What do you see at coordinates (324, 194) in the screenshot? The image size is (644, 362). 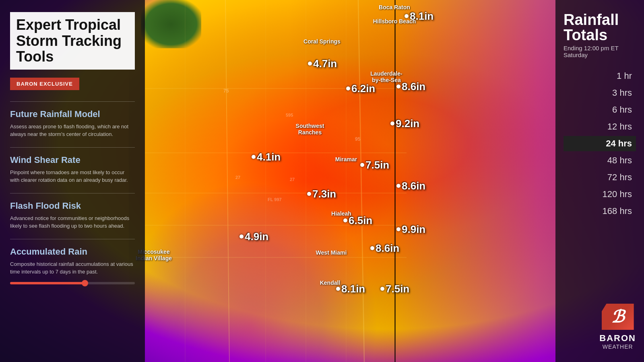 I see `rain-measurement-r8: 7.3in` at bounding box center [324, 194].